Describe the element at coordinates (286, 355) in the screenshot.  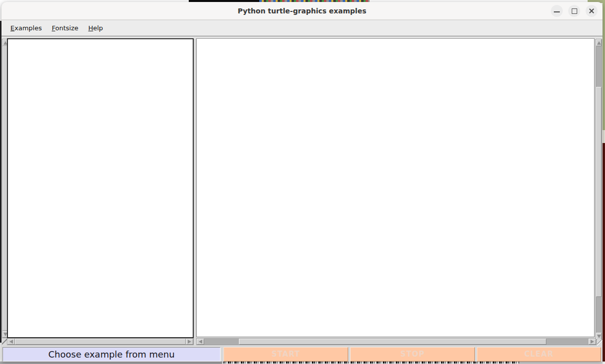
I see `start-button: START` at that location.